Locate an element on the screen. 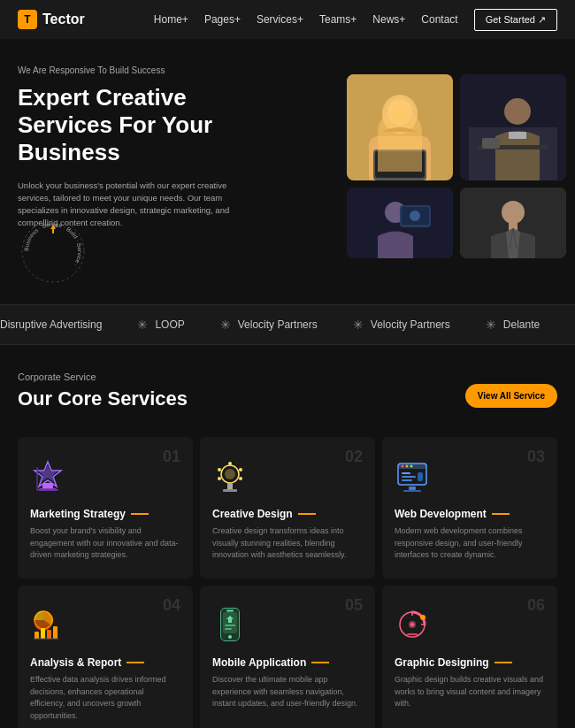  services-header: Corporate Service Our Core Services View… is located at coordinates (288, 400).